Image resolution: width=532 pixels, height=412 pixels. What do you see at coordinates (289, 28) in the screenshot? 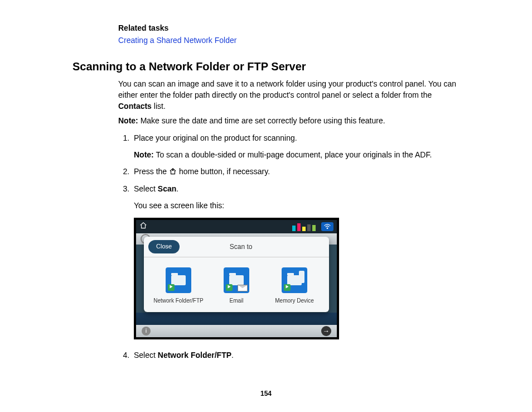
I see `related-tasks-heading: Related tasks` at bounding box center [289, 28].